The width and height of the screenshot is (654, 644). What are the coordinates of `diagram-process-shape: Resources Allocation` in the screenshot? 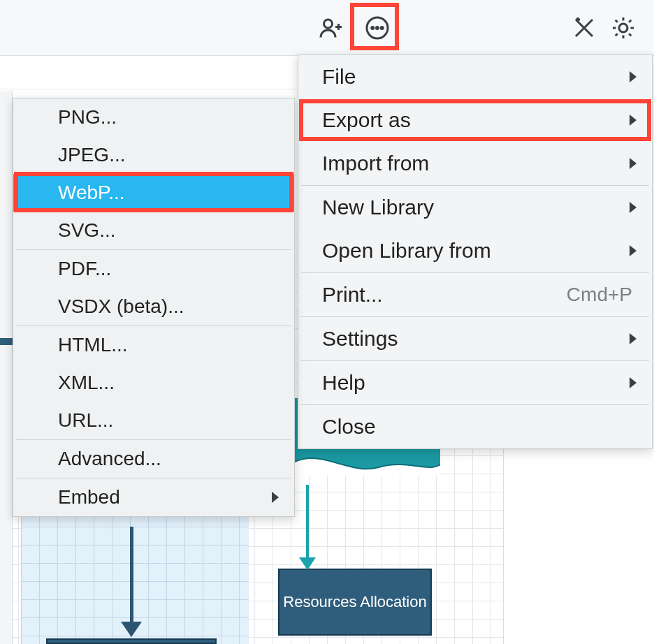 It's located at (355, 602).